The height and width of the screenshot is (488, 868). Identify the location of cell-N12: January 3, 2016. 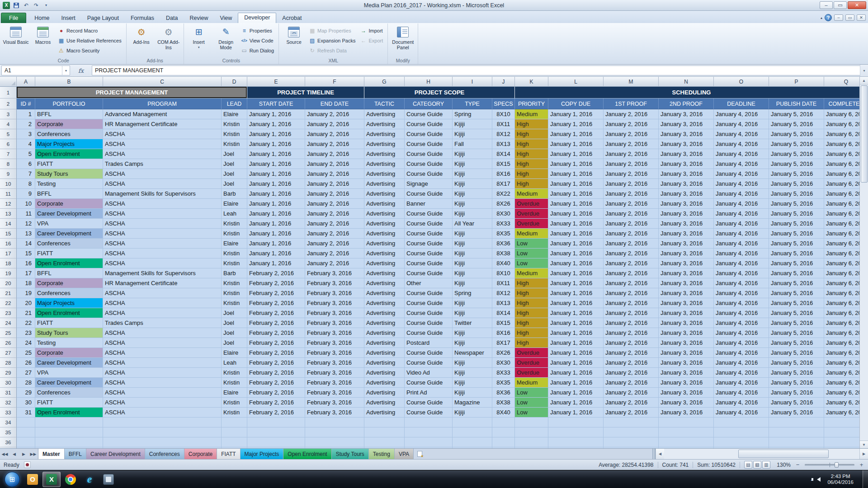
(686, 204).